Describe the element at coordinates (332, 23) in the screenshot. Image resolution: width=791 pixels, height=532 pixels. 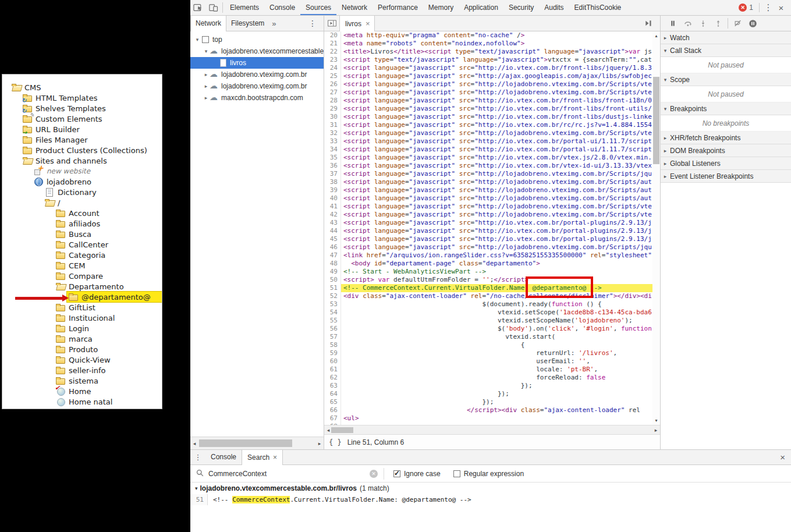
I see `hide-navigator-icon` at that location.